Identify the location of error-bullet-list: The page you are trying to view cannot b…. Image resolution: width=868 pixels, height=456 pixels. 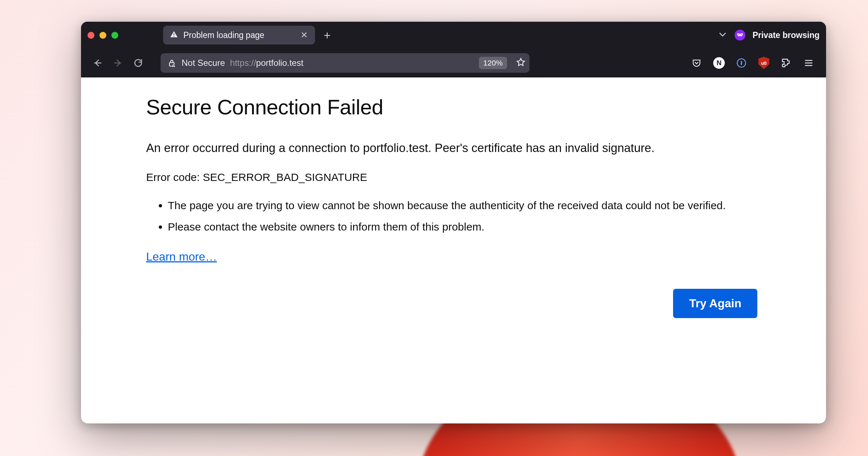
(443, 216).